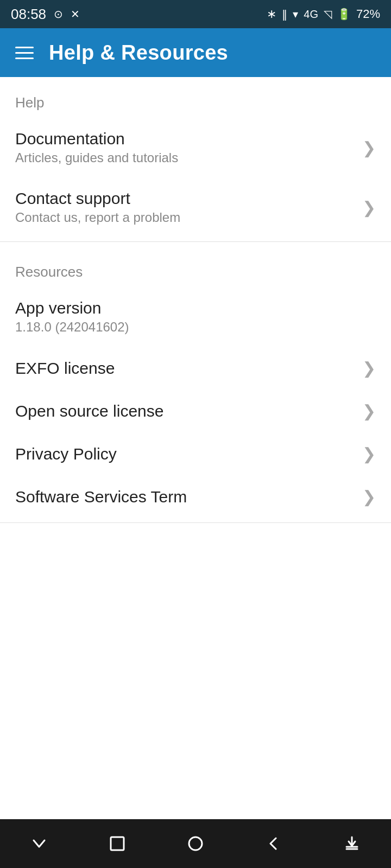  I want to click on battery-icon: 🔋, so click(344, 14).